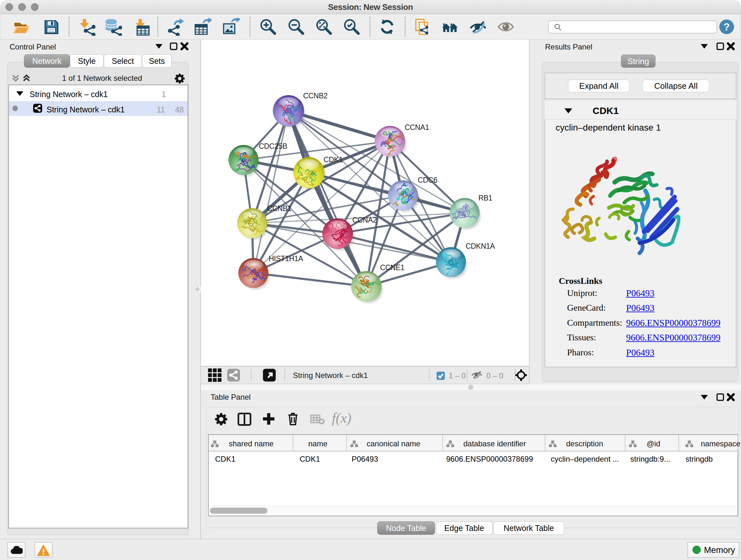 This screenshot has height=560, width=741. I want to click on svg-text: CDK1, so click(333, 160).